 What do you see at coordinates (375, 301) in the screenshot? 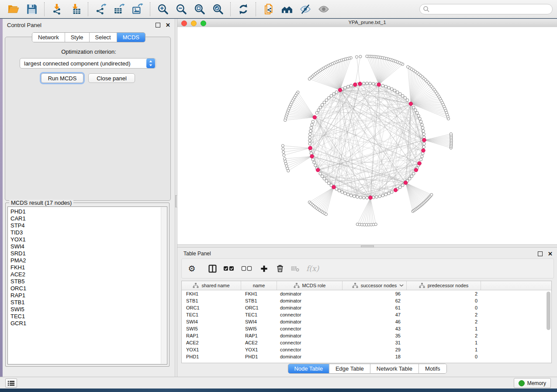
I see `table-cell: 62` at bounding box center [375, 301].